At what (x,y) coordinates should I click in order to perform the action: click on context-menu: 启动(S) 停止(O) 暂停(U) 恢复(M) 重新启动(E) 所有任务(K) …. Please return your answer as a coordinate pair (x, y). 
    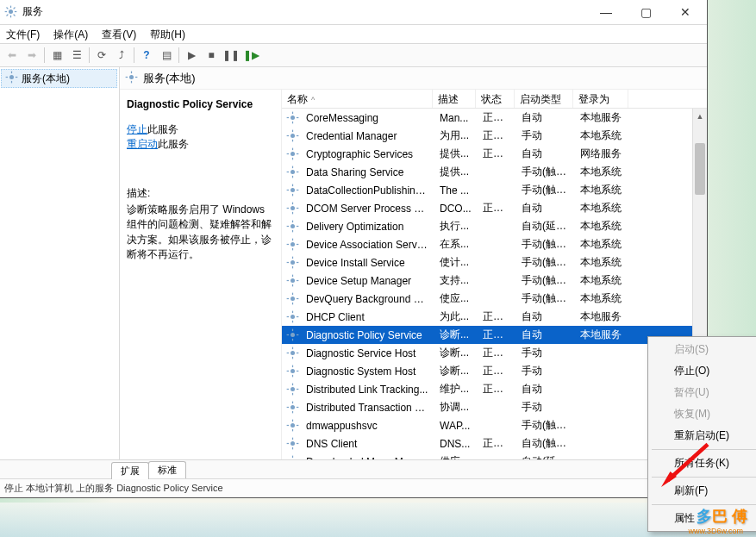
    Looking at the image, I should click on (702, 434).